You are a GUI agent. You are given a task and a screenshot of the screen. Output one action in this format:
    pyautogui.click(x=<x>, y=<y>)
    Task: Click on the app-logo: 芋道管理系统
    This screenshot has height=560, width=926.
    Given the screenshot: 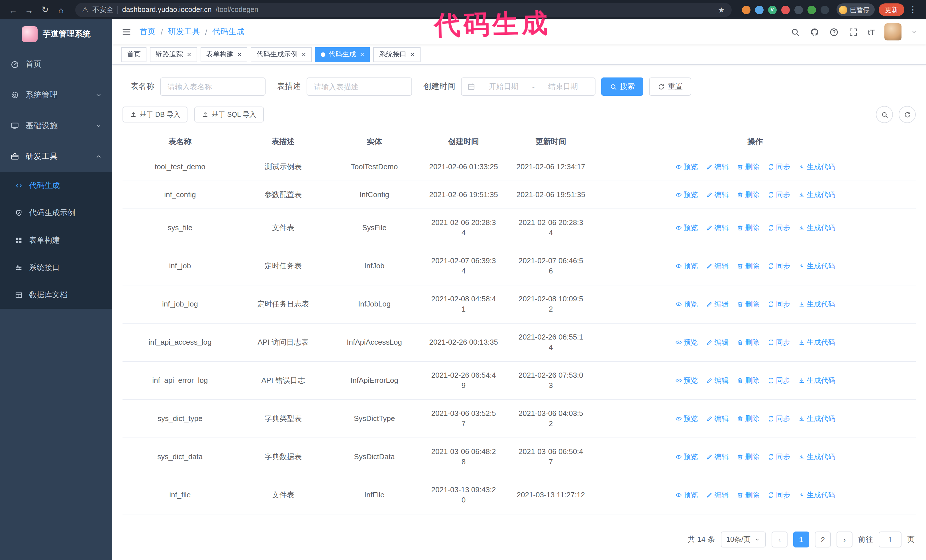 What is the action you would take?
    pyautogui.click(x=56, y=34)
    